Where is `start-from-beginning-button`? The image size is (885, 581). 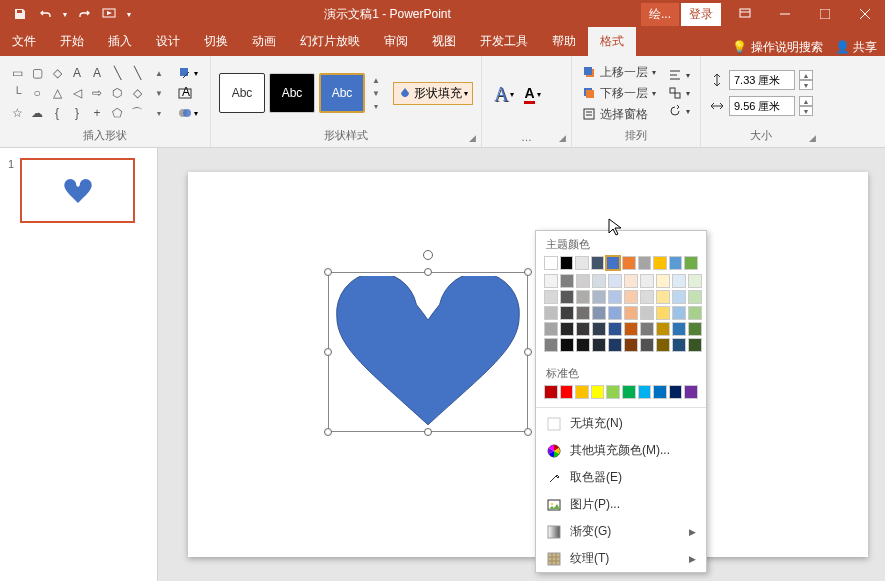 start-from-beginning-button is located at coordinates (110, 14).